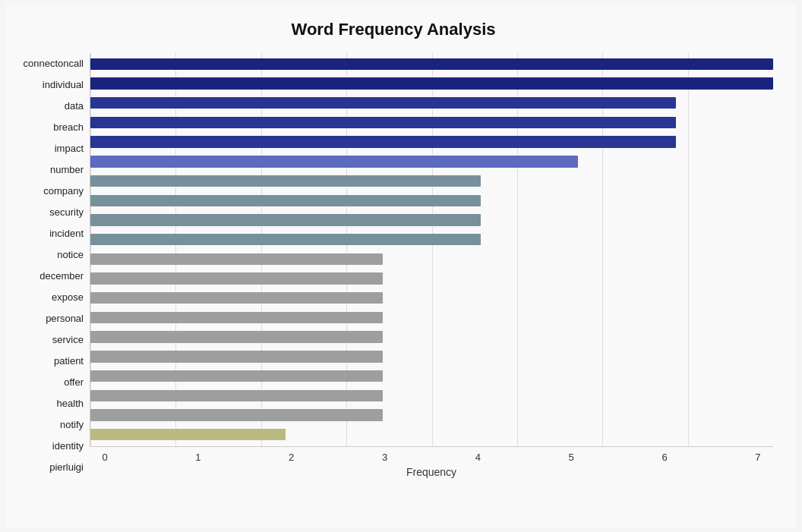 This screenshot has width=802, height=532. I want to click on y-label: breach, so click(68, 127).